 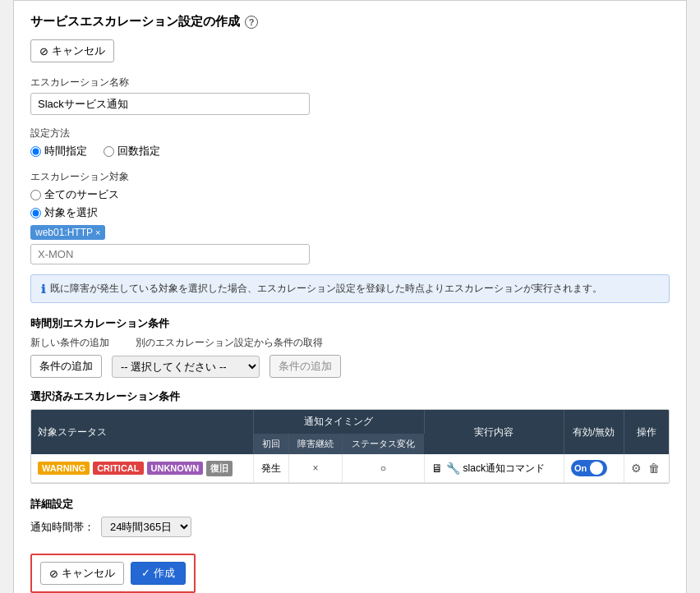 I want to click on toggle-knob, so click(x=596, y=468).